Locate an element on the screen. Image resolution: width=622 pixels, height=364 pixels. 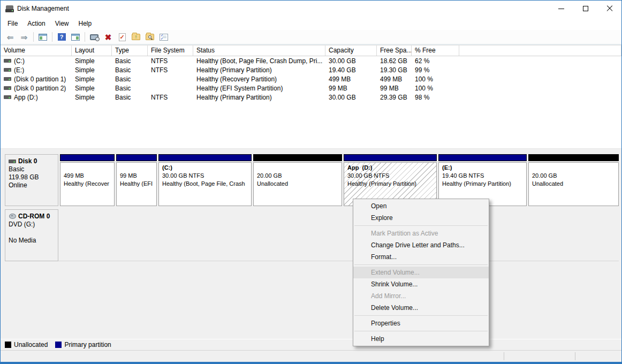
menu-item-help: Help is located at coordinates (421, 339).